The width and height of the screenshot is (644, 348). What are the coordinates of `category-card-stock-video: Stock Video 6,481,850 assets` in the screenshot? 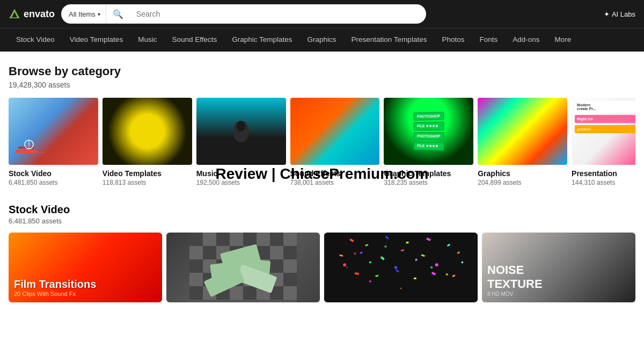 It's located at (54, 142).